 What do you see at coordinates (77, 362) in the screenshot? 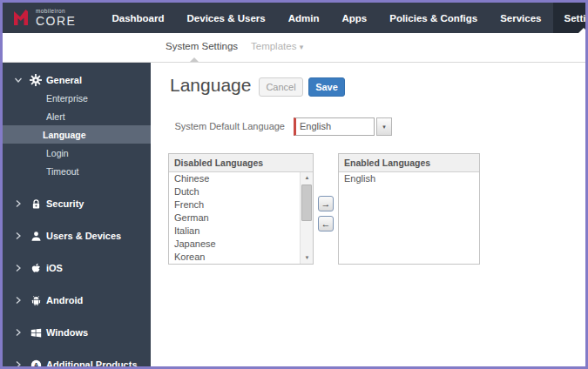
I see `sidebar-section-additional-products: A Additional Products` at bounding box center [77, 362].